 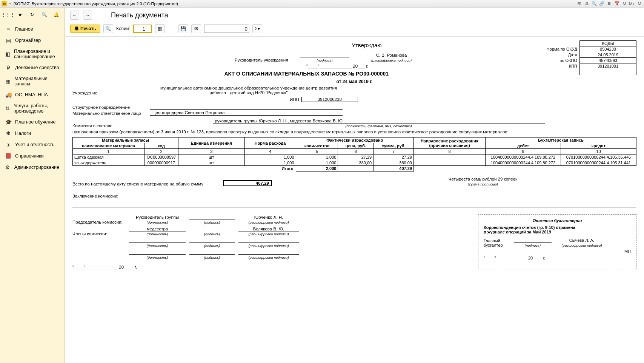 What do you see at coordinates (196, 29) in the screenshot?
I see `mail-button: ✉` at bounding box center [196, 29].